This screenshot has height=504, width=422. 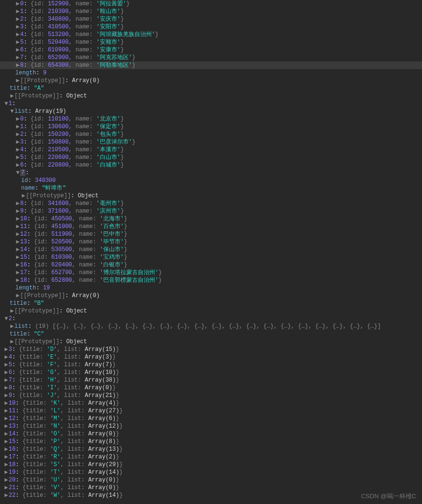 What do you see at coordinates (211, 457) in the screenshot?
I see `group-collapsed: ▶17: {title: 'R', list: Array(2)}` at bounding box center [211, 457].